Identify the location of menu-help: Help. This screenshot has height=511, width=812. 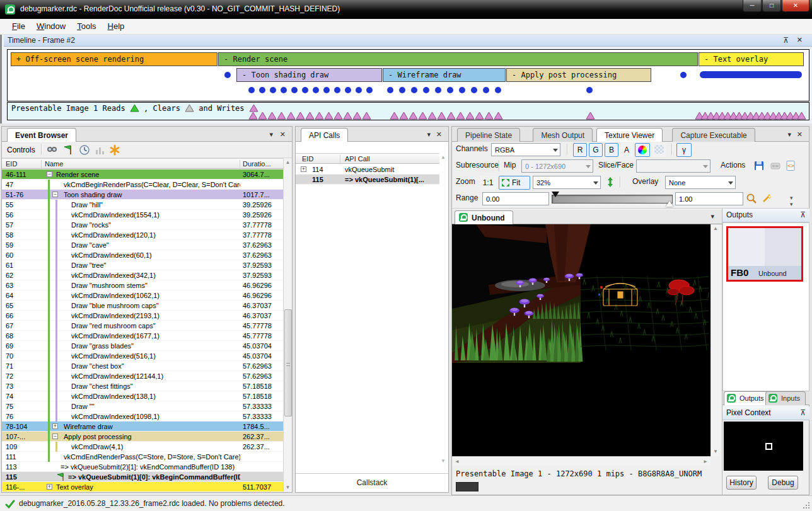
(116, 25).